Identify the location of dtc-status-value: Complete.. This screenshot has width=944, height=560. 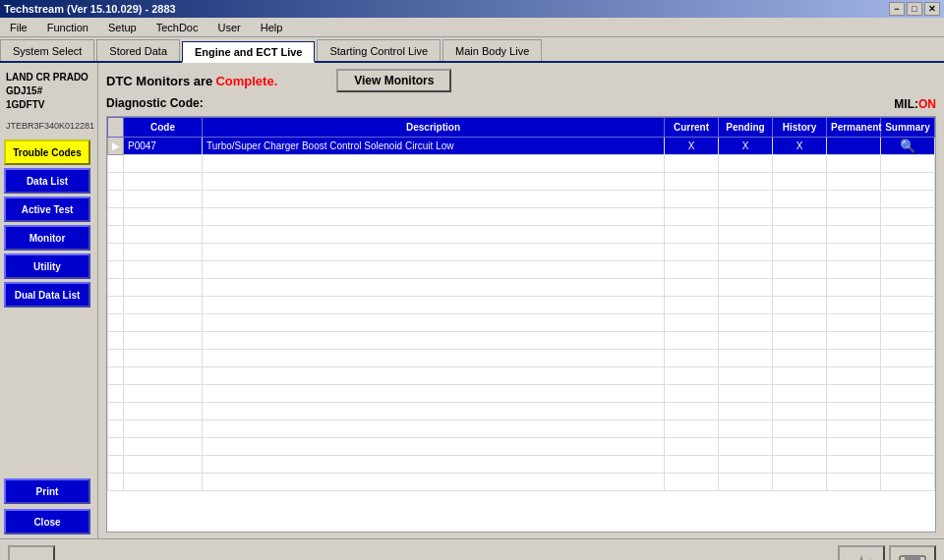
(246, 81).